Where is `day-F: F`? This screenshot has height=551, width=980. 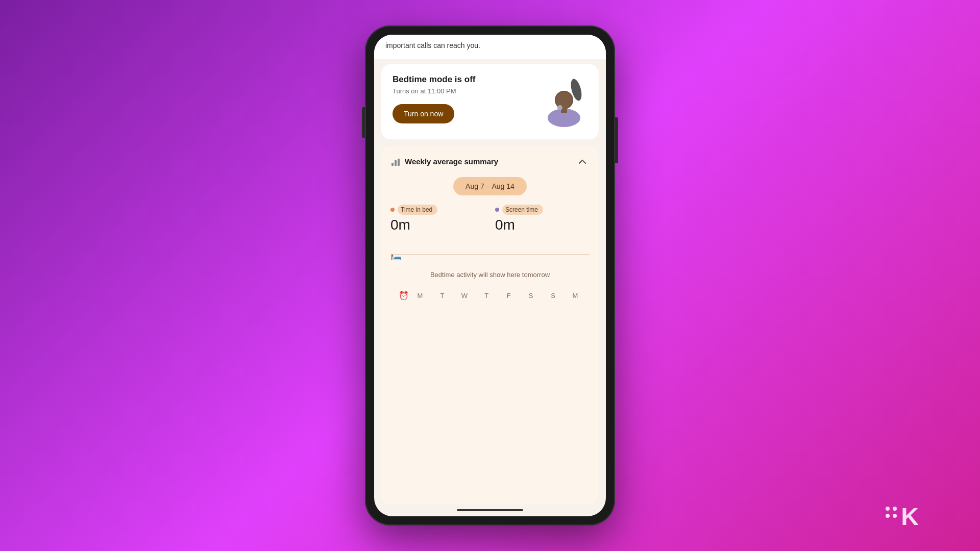 day-F: F is located at coordinates (509, 296).